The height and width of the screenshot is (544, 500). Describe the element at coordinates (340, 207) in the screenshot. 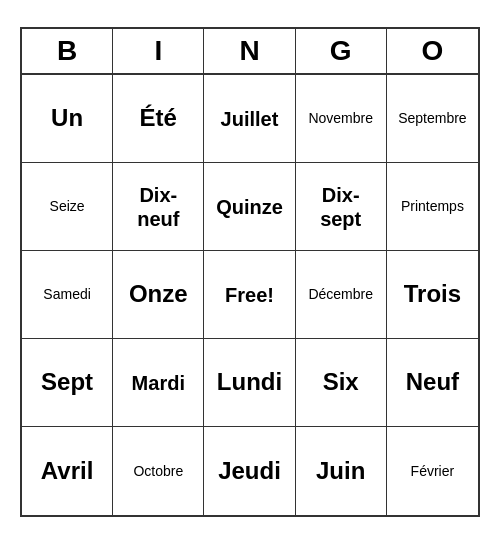

I see `cell-text-8: Dix-sept` at that location.